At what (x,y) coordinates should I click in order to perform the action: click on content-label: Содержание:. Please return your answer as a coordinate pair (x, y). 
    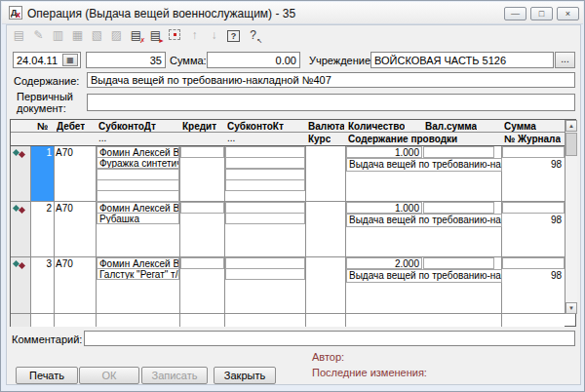
    Looking at the image, I should click on (47, 81).